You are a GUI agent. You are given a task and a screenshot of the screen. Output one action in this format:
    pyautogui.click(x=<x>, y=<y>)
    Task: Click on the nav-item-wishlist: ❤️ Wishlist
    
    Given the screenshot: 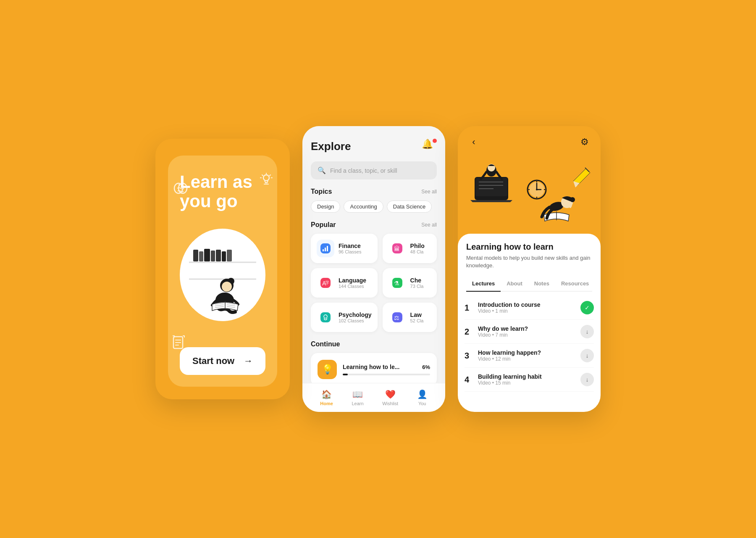 What is the action you would take?
    pyautogui.click(x=390, y=398)
    